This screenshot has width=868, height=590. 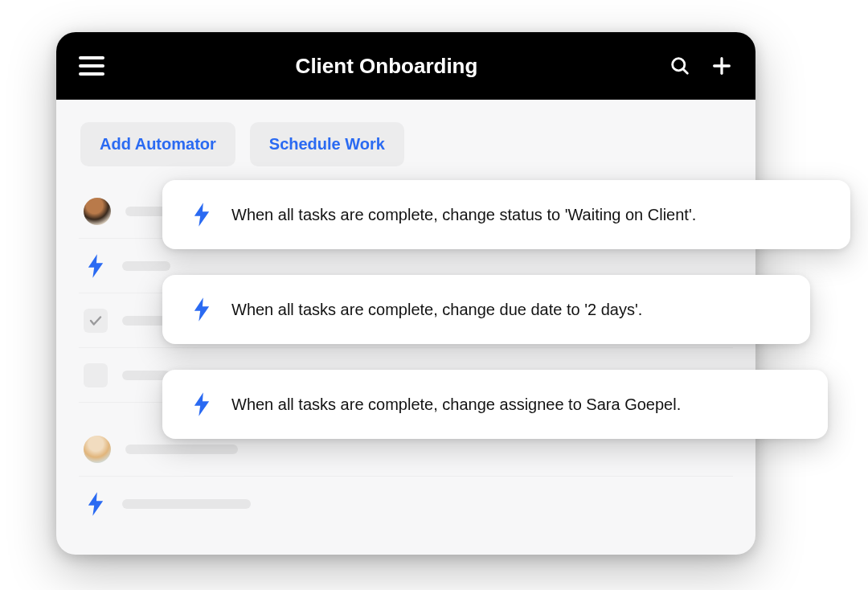 What do you see at coordinates (464, 215) in the screenshot?
I see `automation-description: When all tasks are complete, change stat…` at bounding box center [464, 215].